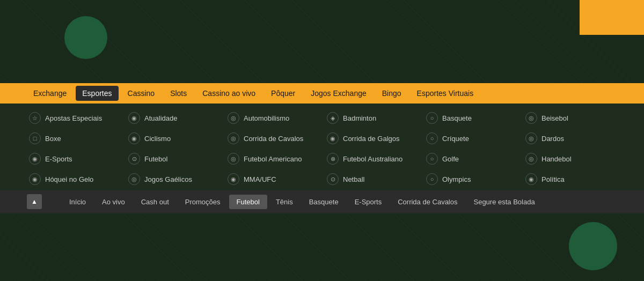 This screenshot has height=281, width=644. Describe the element at coordinates (427, 202) in the screenshot. I see `bottom-item-corrida-de-cavalos: Corrida de Cavalos` at that location.